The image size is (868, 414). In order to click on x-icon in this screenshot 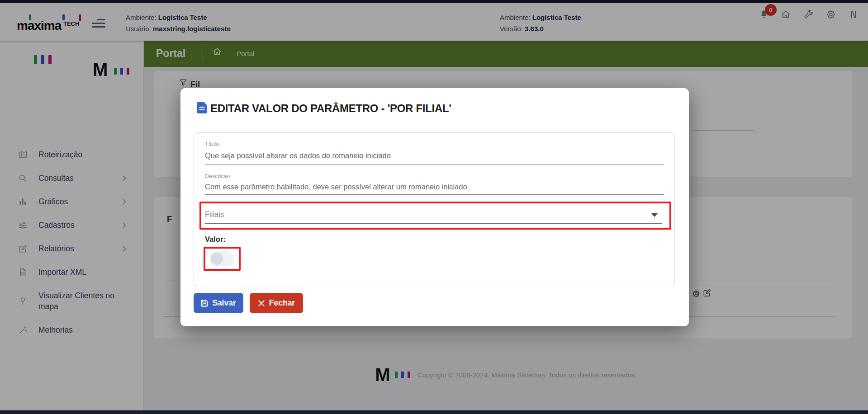, I will do `click(261, 303)`.